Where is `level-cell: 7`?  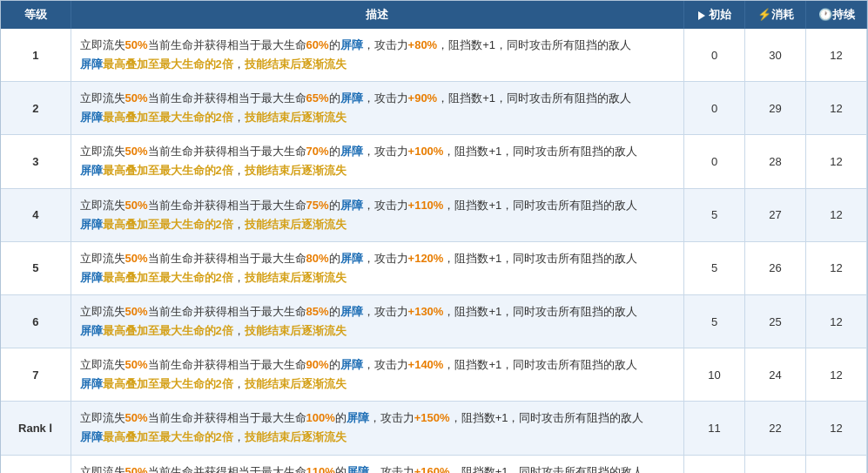
level-cell: 7 is located at coordinates (36, 375).